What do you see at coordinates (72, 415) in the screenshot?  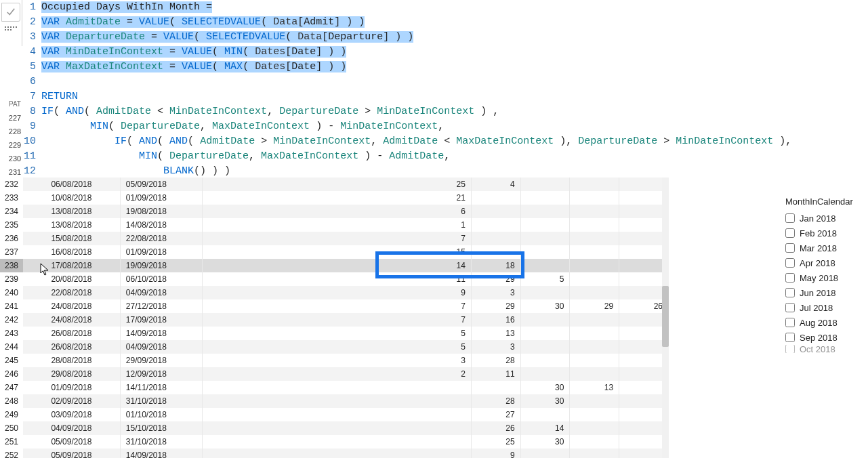 I see `cell: 03/09/2018` at bounding box center [72, 415].